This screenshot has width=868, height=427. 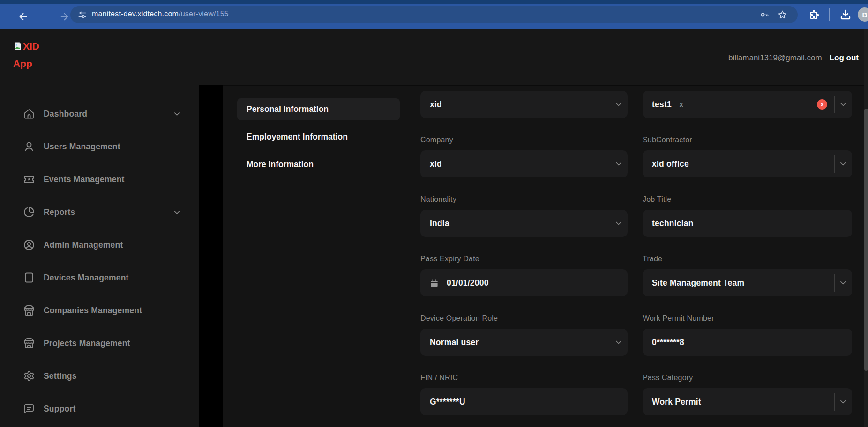 I want to click on site-settings-icon, so click(x=82, y=15).